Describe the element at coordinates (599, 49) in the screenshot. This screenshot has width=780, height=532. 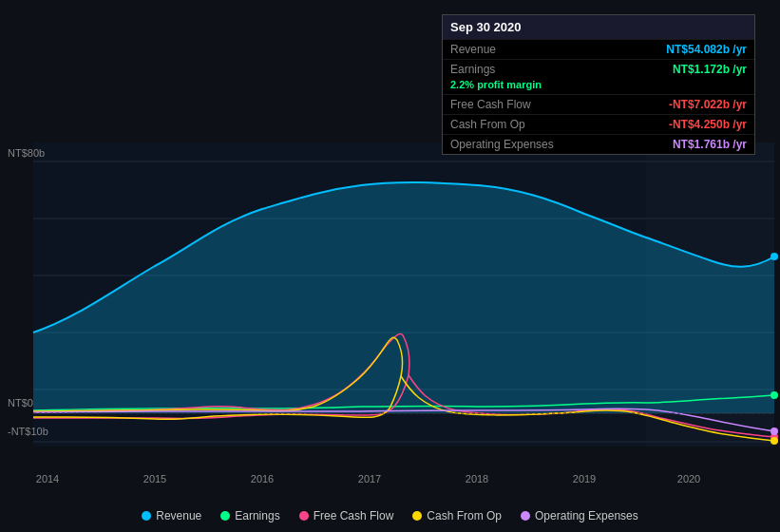
I see `tooltip-row-revenue: Revenue NT$54.082b /yr` at that location.